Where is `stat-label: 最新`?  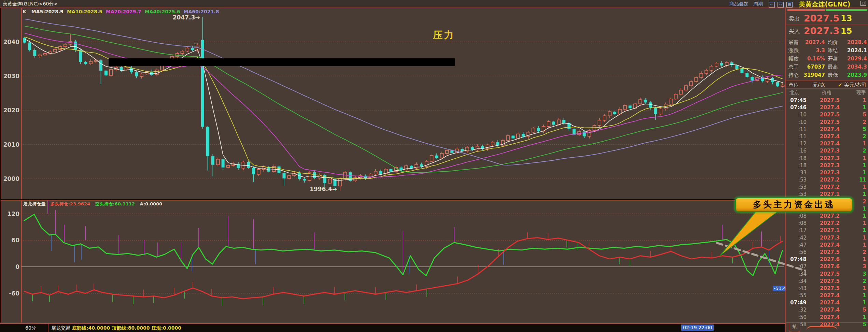
stat-label: 最新 is located at coordinates (794, 42).